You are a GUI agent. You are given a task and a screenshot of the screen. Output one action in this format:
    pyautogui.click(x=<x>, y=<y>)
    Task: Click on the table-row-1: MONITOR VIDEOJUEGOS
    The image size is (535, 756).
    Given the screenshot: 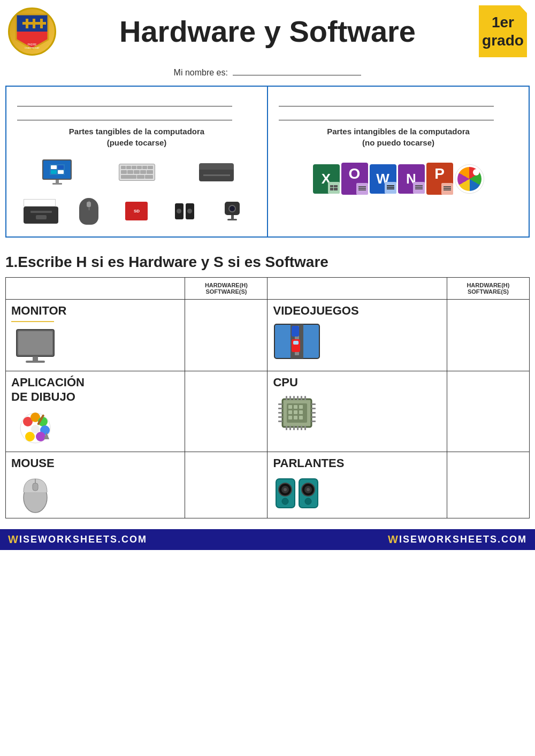 What is the action you would take?
    pyautogui.click(x=268, y=335)
    